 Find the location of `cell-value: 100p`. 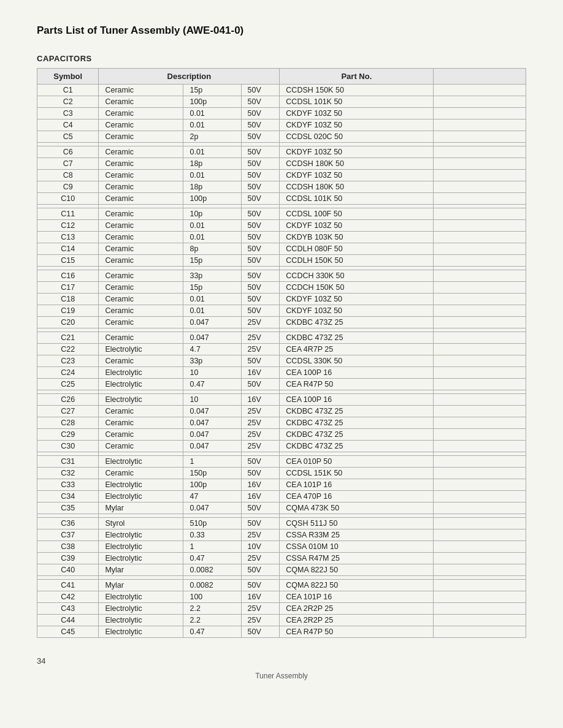

cell-value: 100p is located at coordinates (212, 485).